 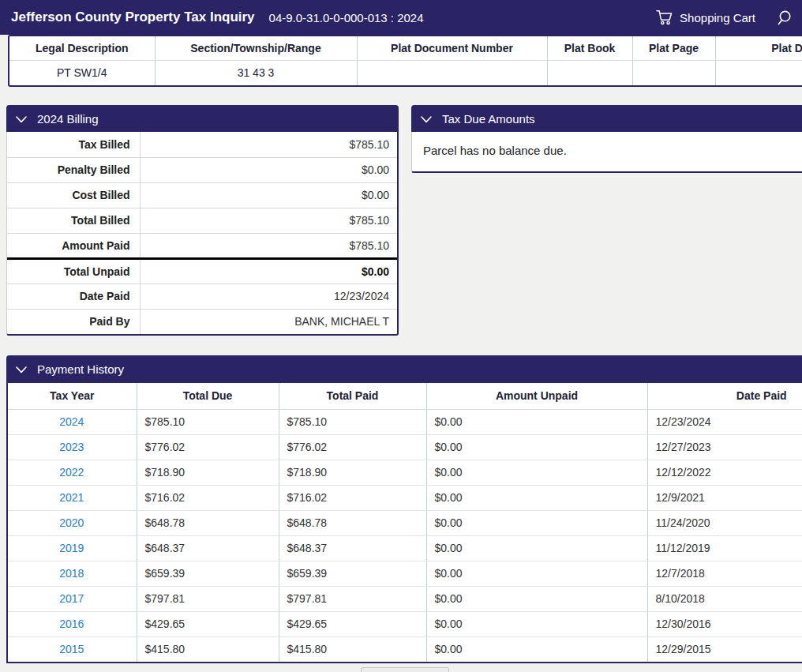 What do you see at coordinates (82, 48) in the screenshot?
I see `col-header-legal-description: Legal Description` at bounding box center [82, 48].